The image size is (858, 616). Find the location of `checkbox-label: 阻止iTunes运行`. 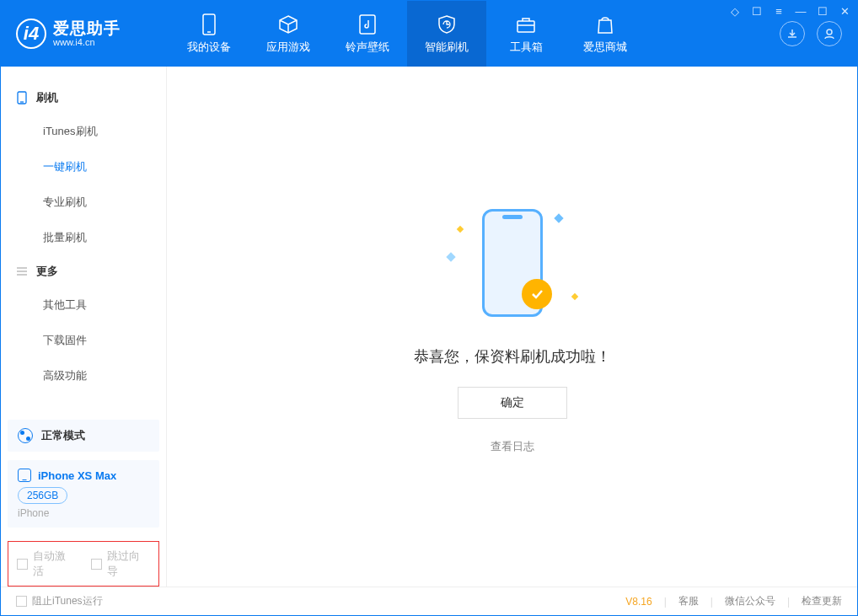

checkbox-label: 阻止iTunes运行 is located at coordinates (67, 602).